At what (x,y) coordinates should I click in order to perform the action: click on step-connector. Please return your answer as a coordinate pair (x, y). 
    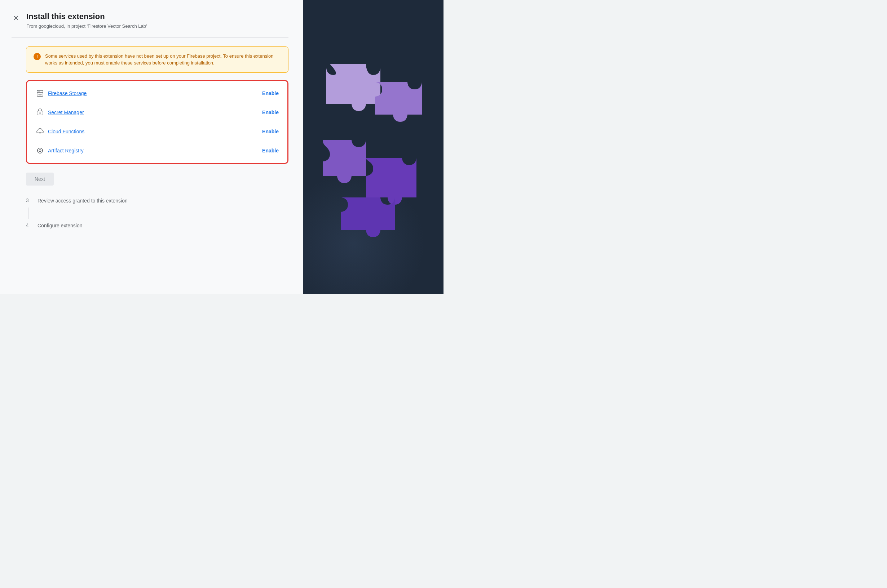
    Looking at the image, I should click on (29, 213).